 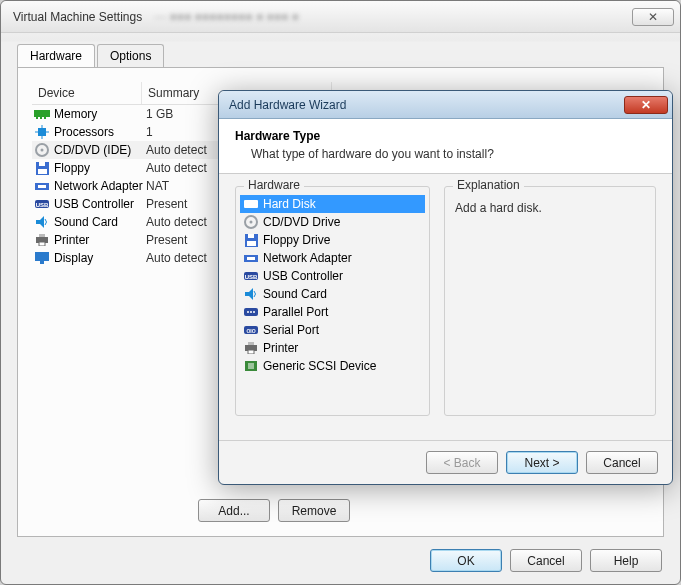 I want to click on device-name: Floppy, so click(x=98, y=168).